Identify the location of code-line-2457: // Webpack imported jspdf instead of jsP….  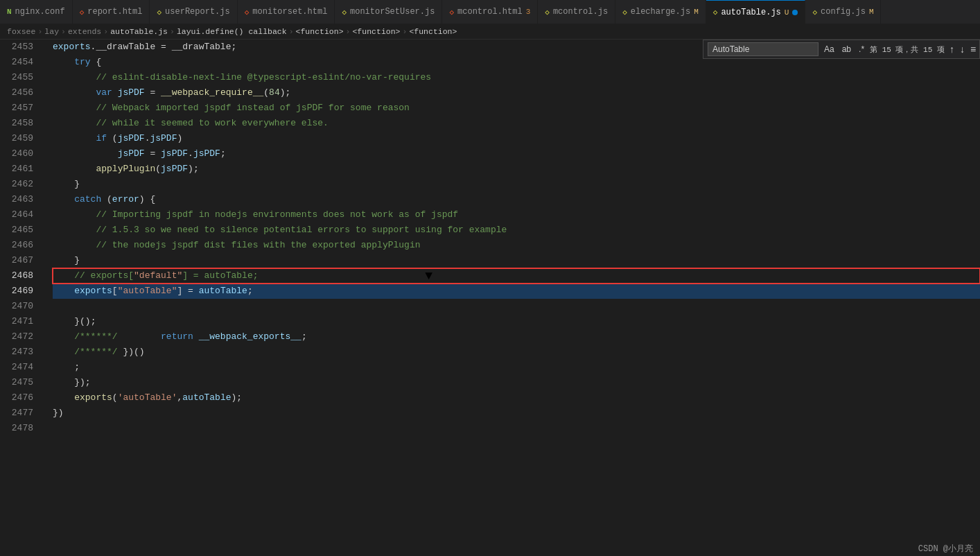
(516, 108).